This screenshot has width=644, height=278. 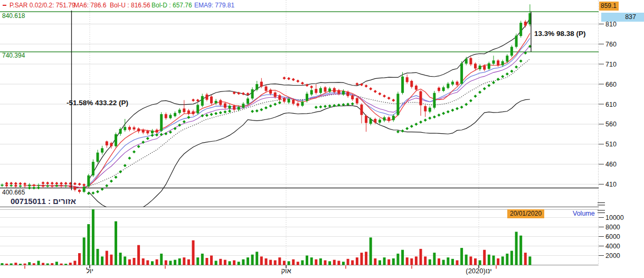 I want to click on legend-ema9: EMA9: 779.81, so click(x=214, y=5).